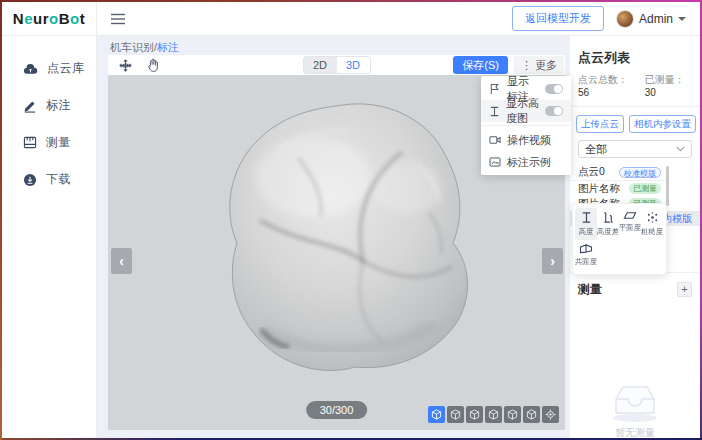 This screenshot has width=702, height=440. I want to click on empty-state: 暂无测量, so click(635, 410).